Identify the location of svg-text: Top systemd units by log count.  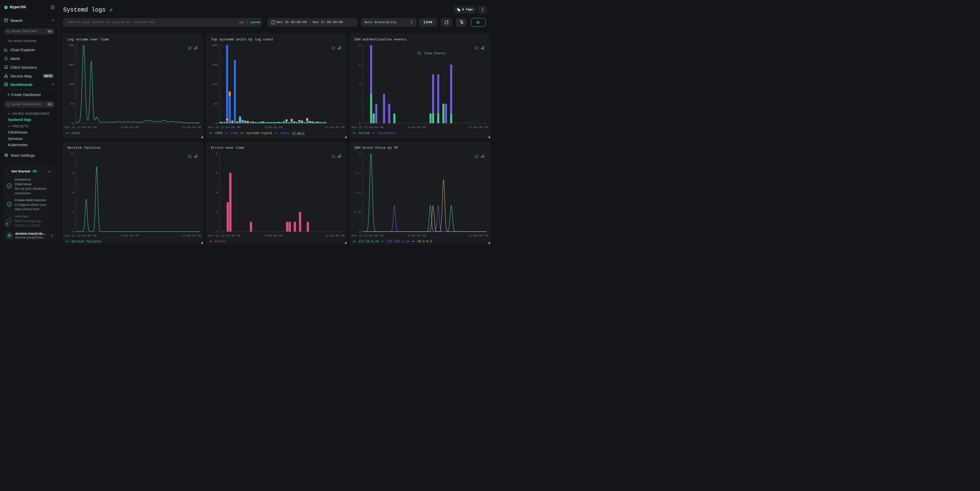
(242, 40).